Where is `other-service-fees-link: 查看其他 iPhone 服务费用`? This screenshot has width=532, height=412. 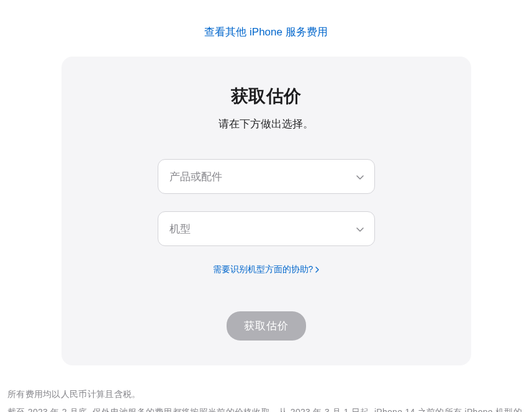
other-service-fees-link: 查看其他 iPhone 服务费用 is located at coordinates (266, 32).